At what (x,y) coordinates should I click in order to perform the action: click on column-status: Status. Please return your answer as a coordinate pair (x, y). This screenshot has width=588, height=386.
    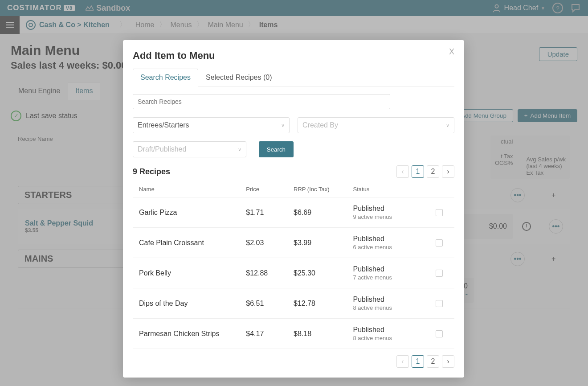
    Looking at the image, I should click on (392, 189).